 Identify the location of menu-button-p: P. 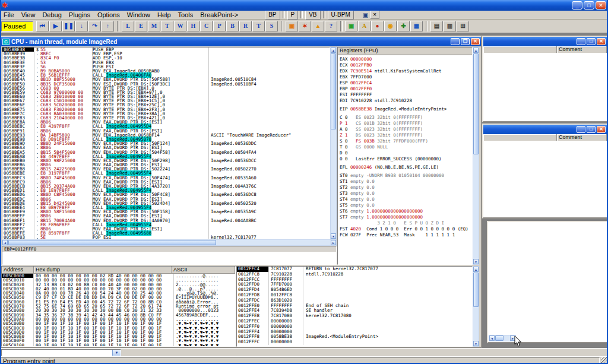
(293, 15).